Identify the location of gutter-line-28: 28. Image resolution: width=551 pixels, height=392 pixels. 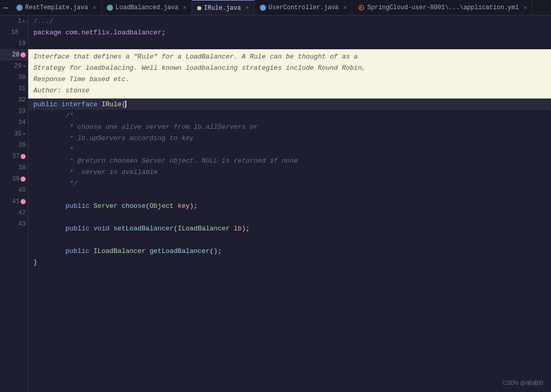
(14, 55).